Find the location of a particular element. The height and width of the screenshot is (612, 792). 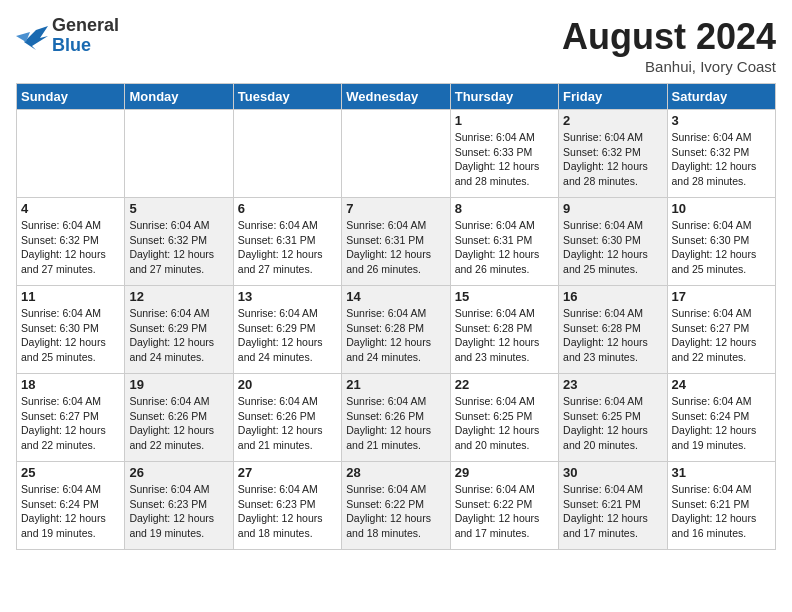

day-cell: 31Sunrise: 6:04 AM Sunset: 6:21 PM Dayli… is located at coordinates (721, 506).